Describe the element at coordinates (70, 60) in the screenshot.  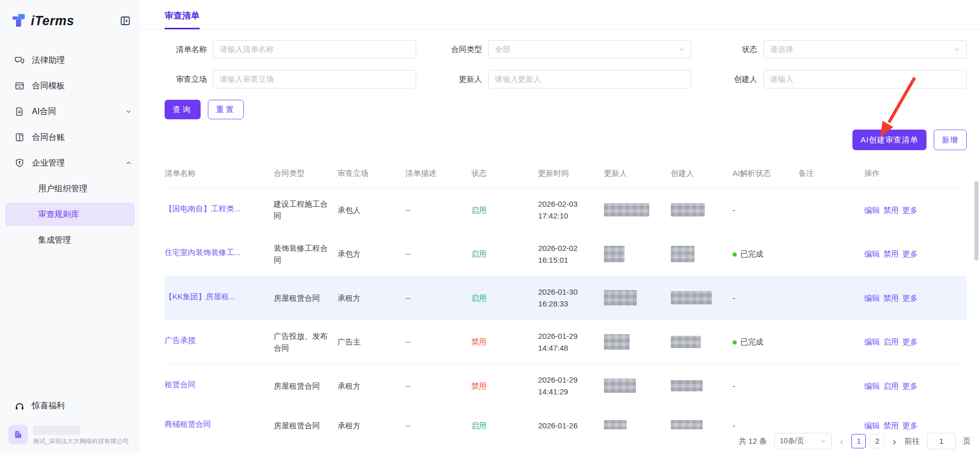
I see `sidebar-item-0: 法律助理` at that location.